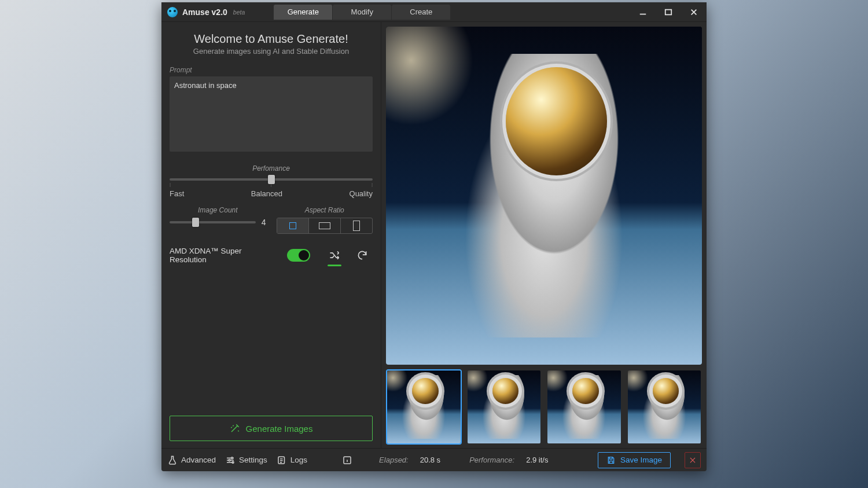 This screenshot has width=868, height=488. Describe the element at coordinates (282, 460) in the screenshot. I see `logs-icon` at that location.